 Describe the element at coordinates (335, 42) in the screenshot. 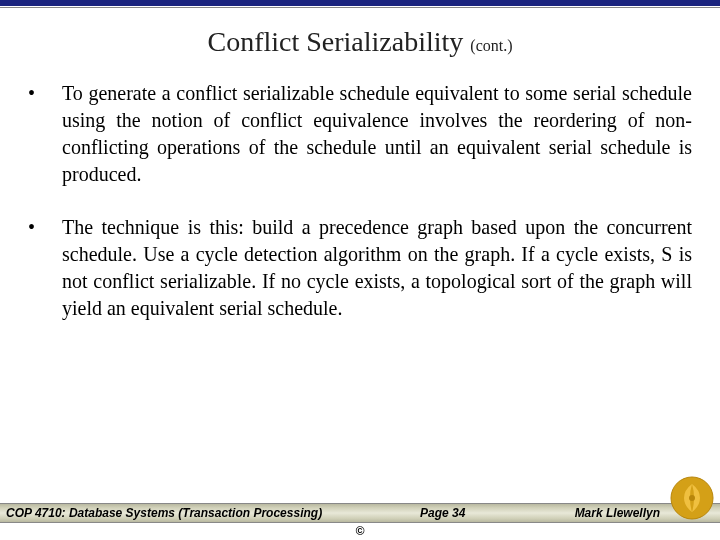

I see `title-main: Conflict Serializability` at that location.